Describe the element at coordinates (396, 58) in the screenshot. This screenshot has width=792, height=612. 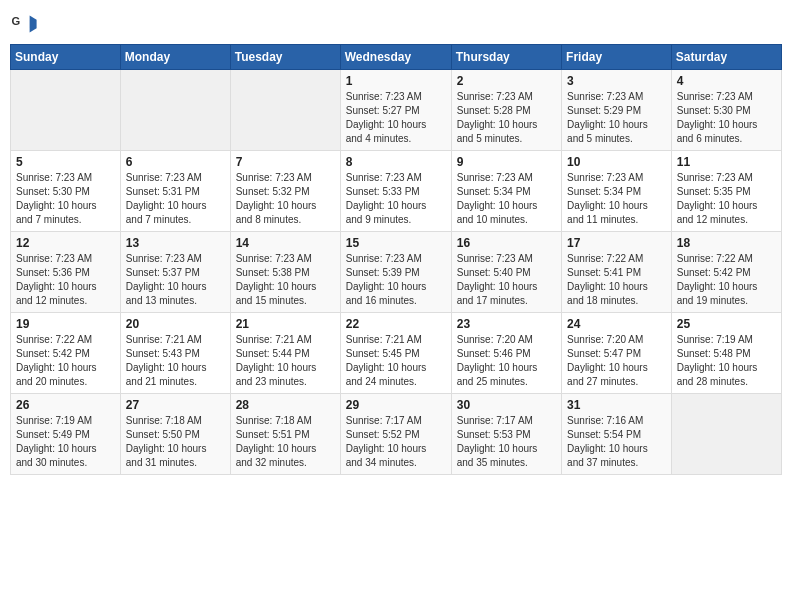
I see `weekday-header-row: SundayMondayTuesdayWednesdayThursdayFrid…` at that location.